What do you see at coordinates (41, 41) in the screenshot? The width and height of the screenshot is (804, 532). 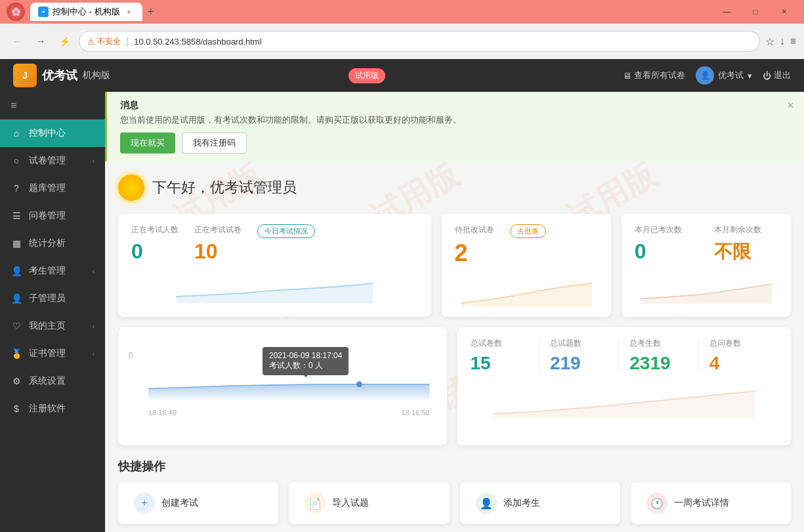 I see `forward-btn: →` at bounding box center [41, 41].